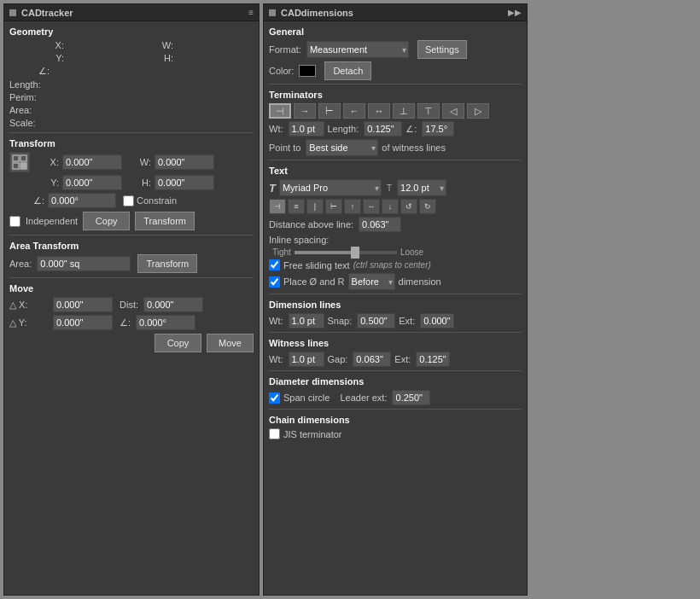 The height and width of the screenshot is (599, 700). I want to click on inline-spacing-row: Inline spacing:, so click(395, 240).